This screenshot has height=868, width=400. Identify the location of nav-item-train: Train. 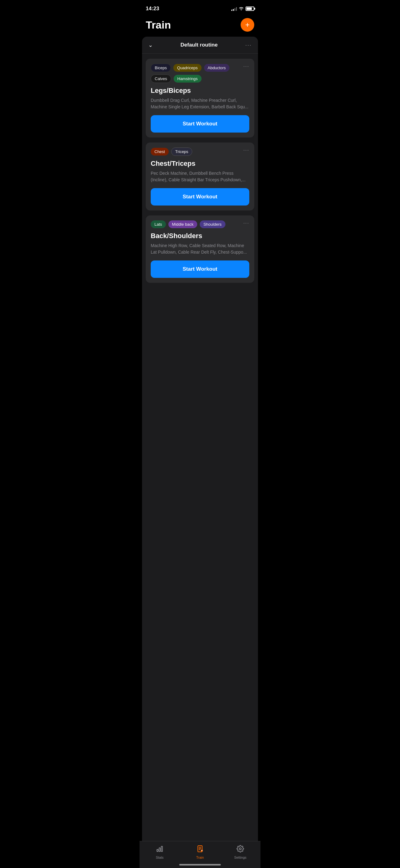
(200, 852).